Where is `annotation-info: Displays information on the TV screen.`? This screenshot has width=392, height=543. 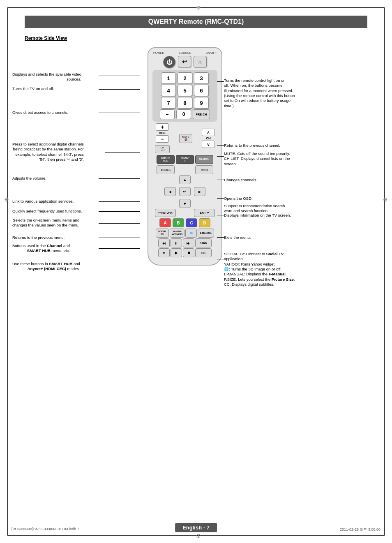 annotation-info: Displays information on the TV screen. is located at coordinates (257, 215).